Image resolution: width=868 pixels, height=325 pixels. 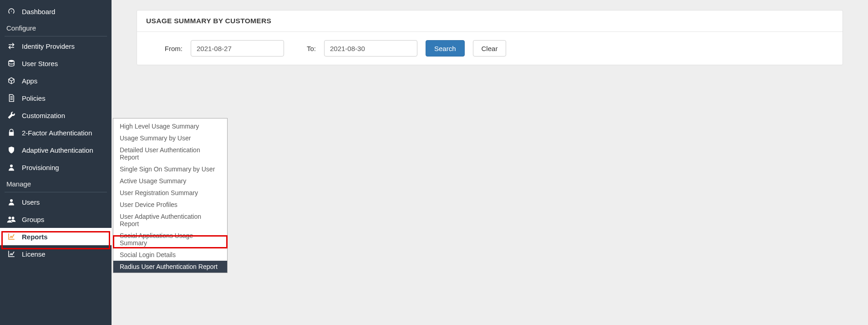 I want to click on sidebar-item-label: User Stores, so click(x=40, y=64).